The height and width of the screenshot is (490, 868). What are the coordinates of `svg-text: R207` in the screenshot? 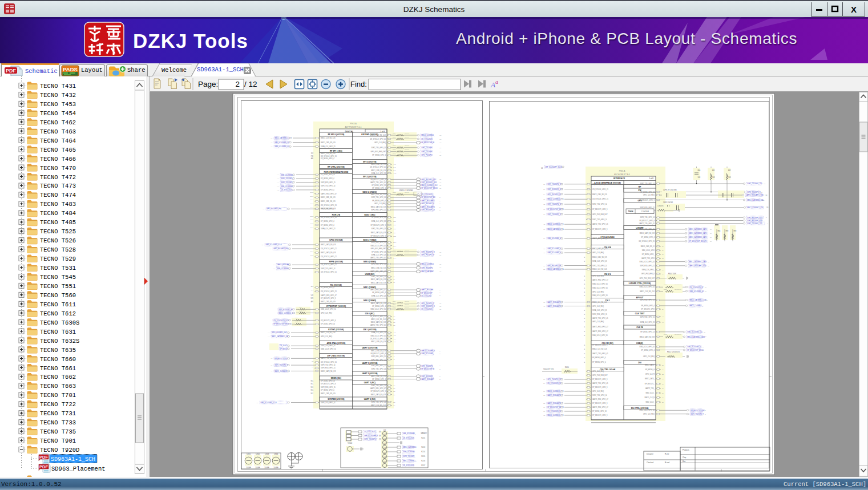 It's located at (423, 465).